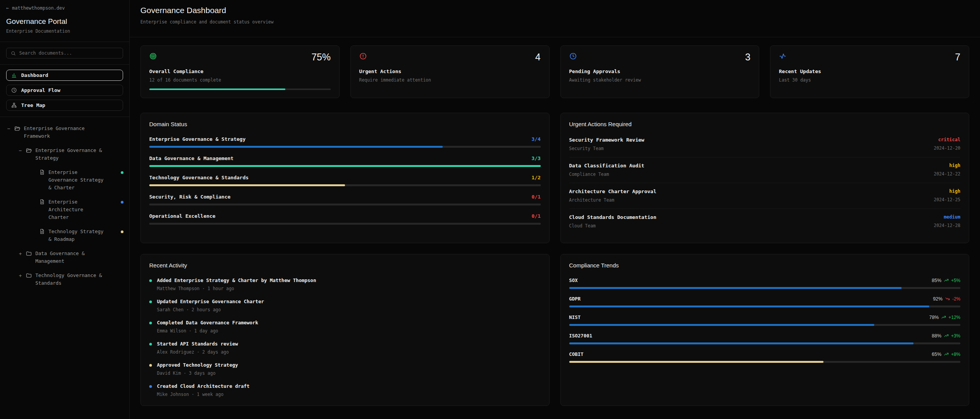 Image resolution: width=980 pixels, height=419 pixels. Describe the element at coordinates (575, 317) in the screenshot. I see `trend-label: NIST` at that location.